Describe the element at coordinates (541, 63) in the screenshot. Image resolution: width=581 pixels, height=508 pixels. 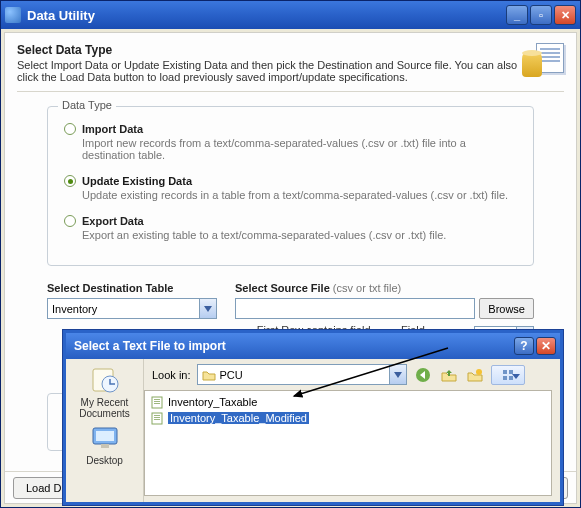
I see `header-illustration-icon` at that location.